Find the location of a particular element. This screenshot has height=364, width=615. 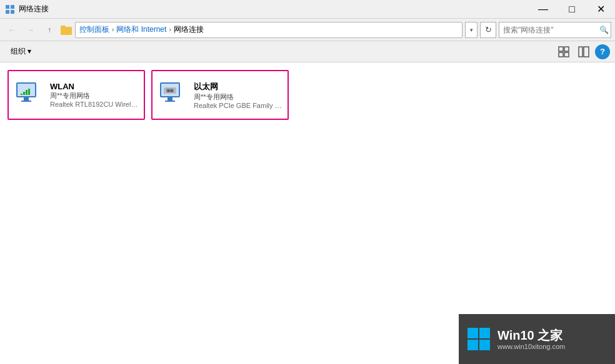

view-icon is located at coordinates (564, 52).